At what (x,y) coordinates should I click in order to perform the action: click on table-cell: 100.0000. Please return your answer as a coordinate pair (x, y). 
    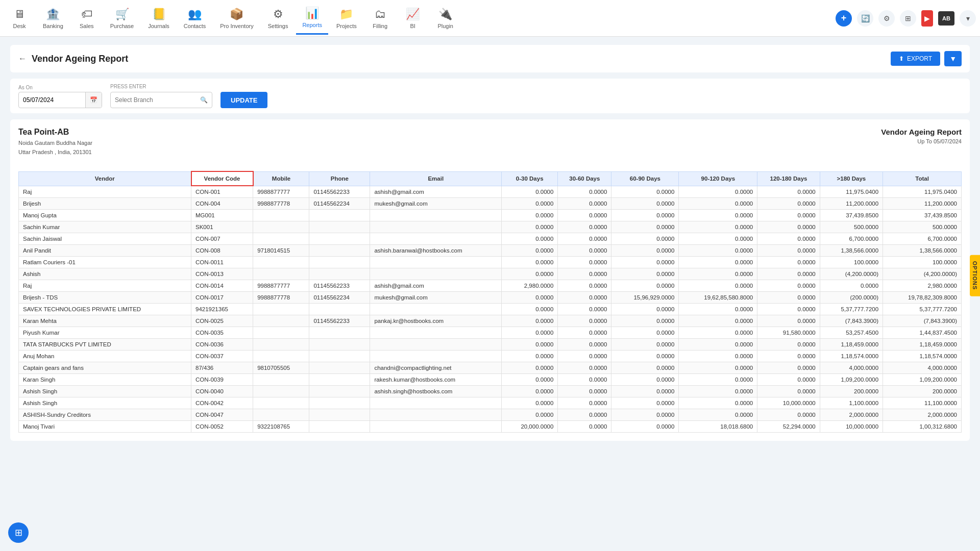
    Looking at the image, I should click on (922, 262).